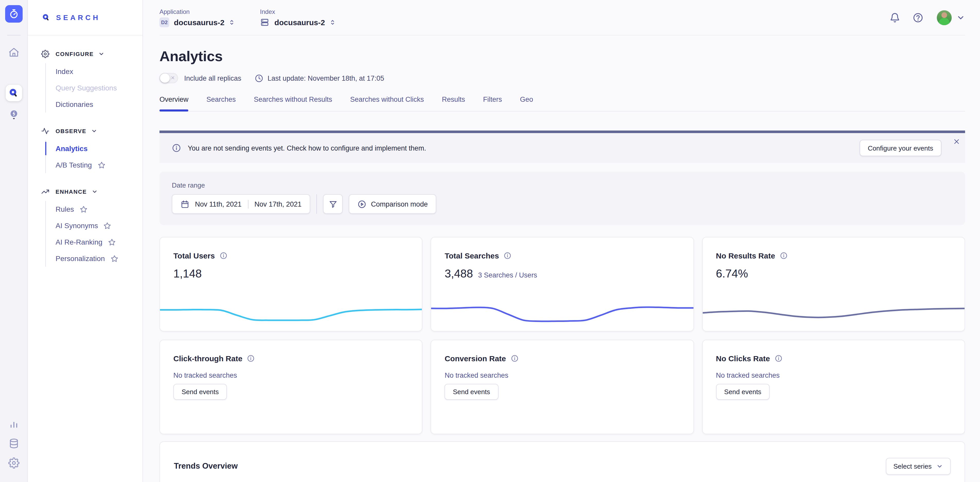 The width and height of the screenshot is (980, 482). I want to click on stopwatch-icon, so click(14, 14).